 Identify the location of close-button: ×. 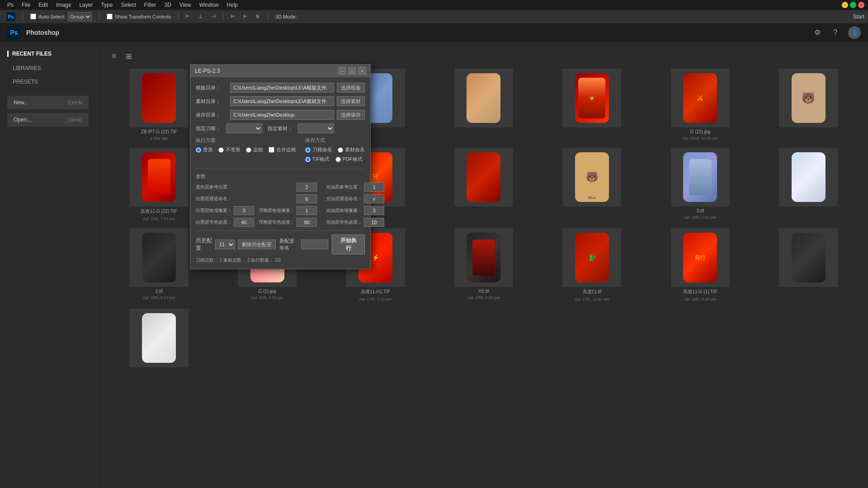
(861, 5).